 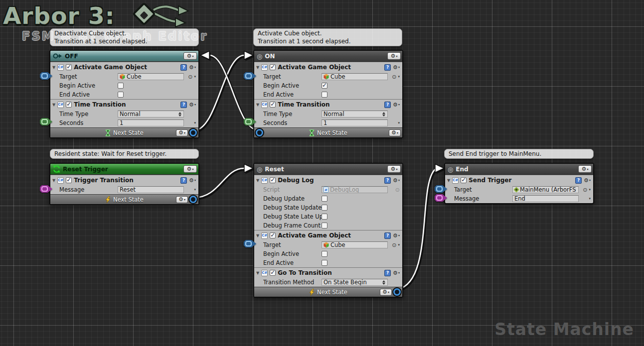 I want to click on state-header-end: ◎End⚙▾, so click(x=519, y=169).